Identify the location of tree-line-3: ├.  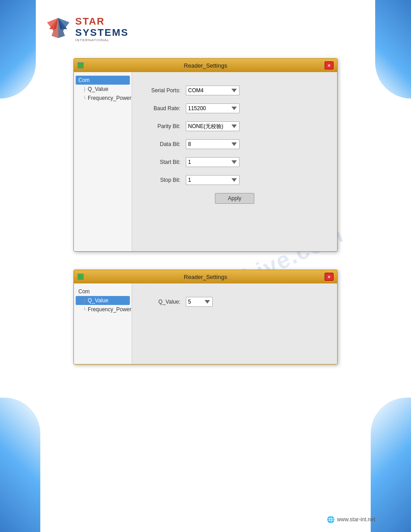
(84, 301).